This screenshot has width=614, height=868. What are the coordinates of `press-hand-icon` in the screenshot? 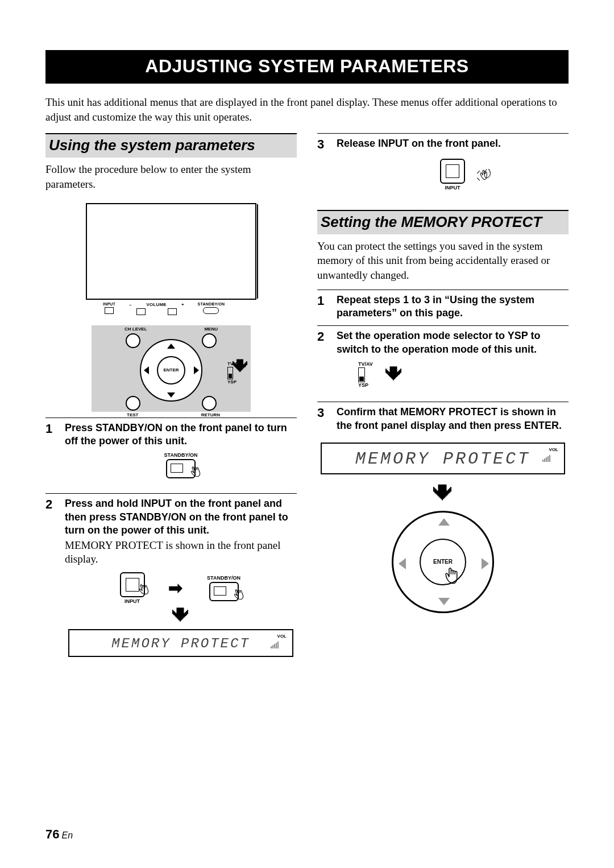 It's located at (454, 577).